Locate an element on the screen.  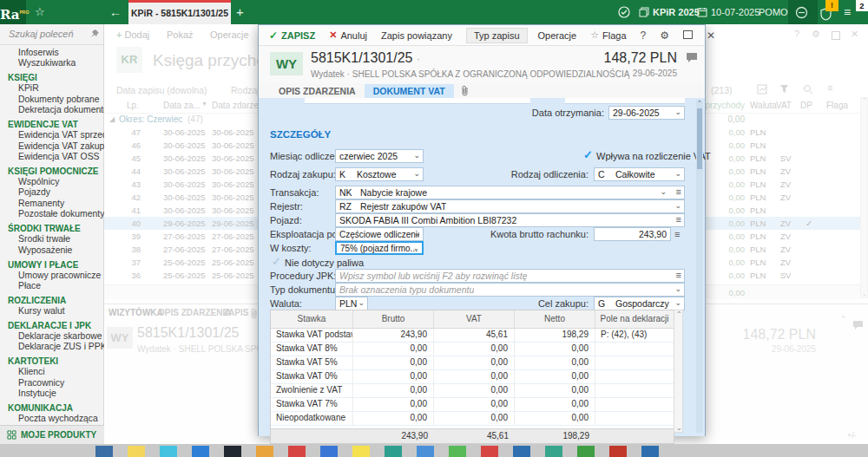
sidebar-item: Pozostałe dokumenty is located at coordinates (52, 214).